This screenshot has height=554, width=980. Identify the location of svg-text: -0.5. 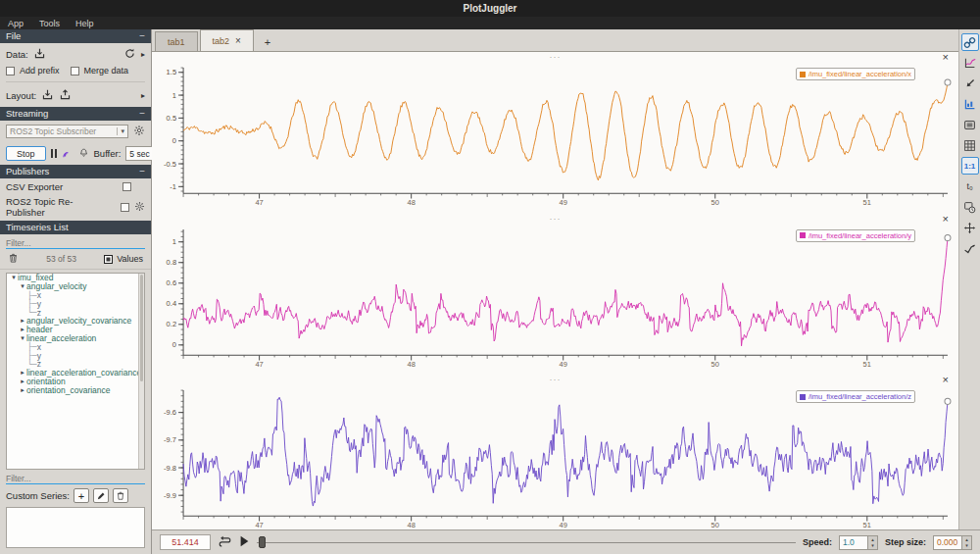
(171, 165).